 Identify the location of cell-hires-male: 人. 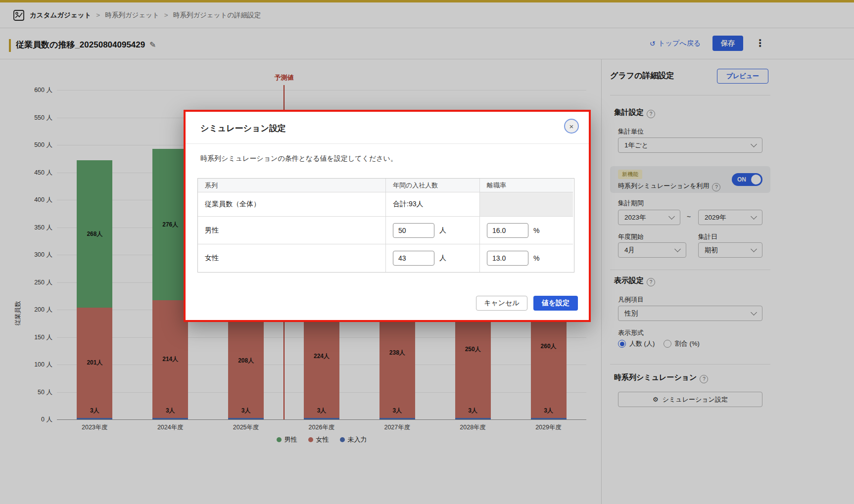
(433, 230).